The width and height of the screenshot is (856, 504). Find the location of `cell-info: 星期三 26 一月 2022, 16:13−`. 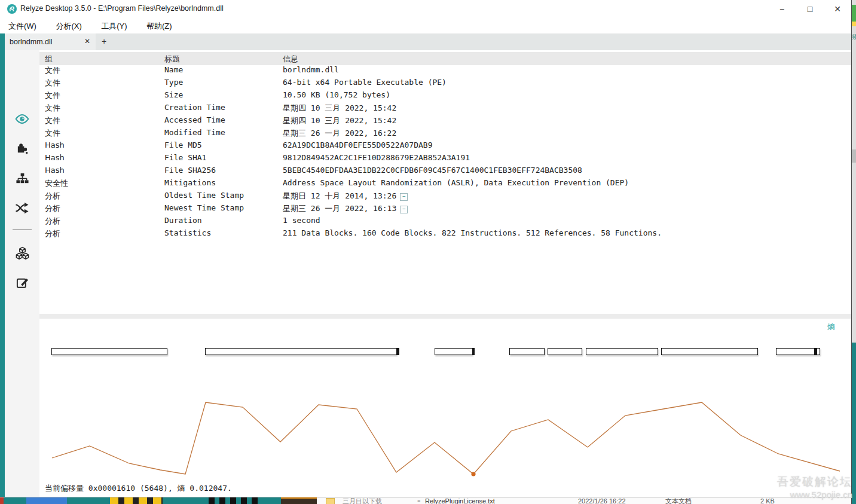

cell-info: 星期三 26 一月 2022, 16:13− is located at coordinates (346, 209).